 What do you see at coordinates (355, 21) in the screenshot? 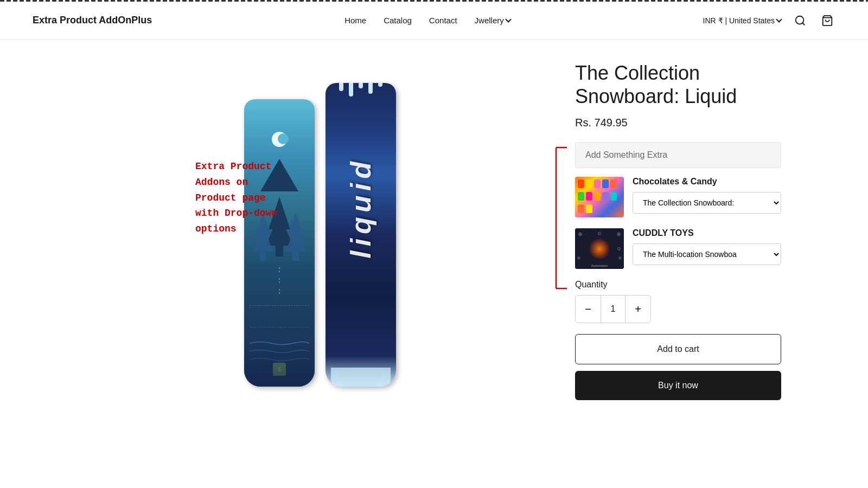
I see `nav-home: Home` at bounding box center [355, 21].